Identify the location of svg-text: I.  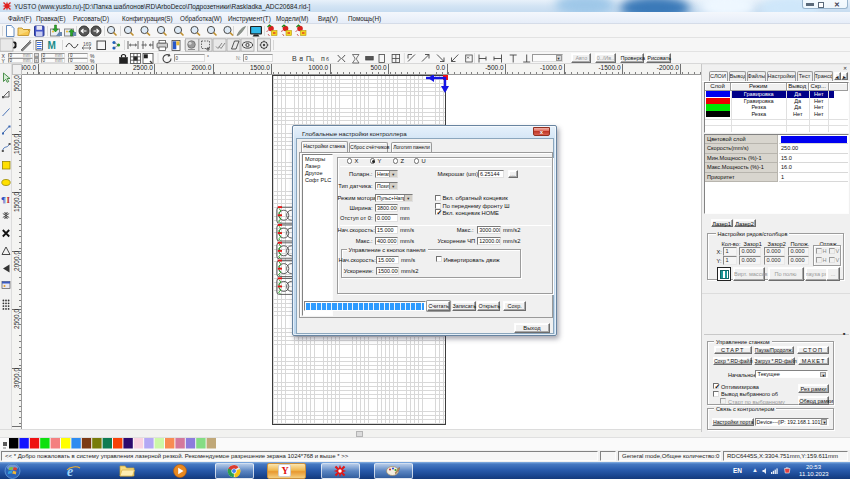
(9, 200).